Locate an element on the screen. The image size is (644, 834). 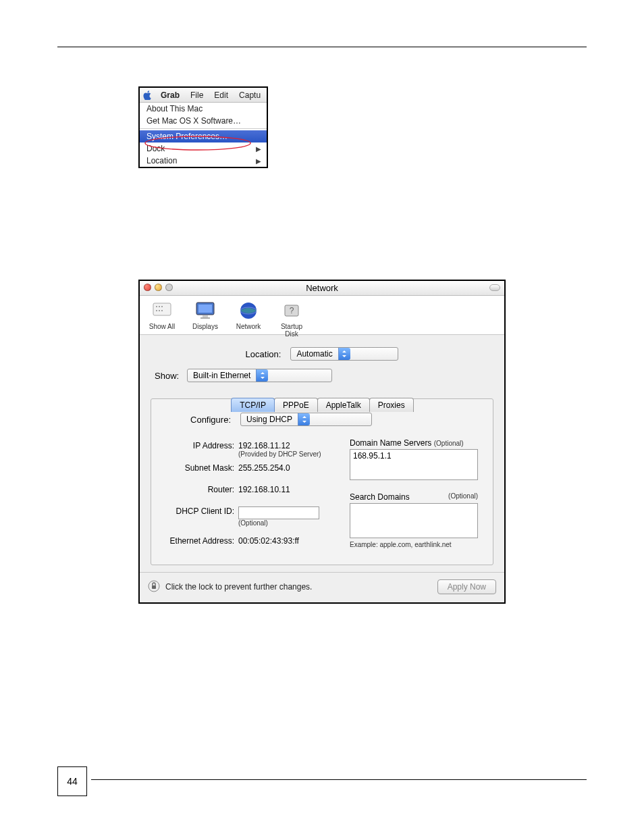
menubar-item-grab: Grab is located at coordinates (170, 95).